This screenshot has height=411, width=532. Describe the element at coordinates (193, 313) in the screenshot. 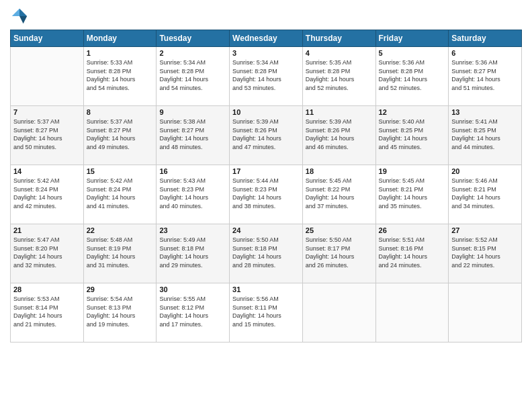

I see `calendar-cell: 30Sunrise: 5:55 AM Sunset: 8:12 PM Dayli…` at that location.